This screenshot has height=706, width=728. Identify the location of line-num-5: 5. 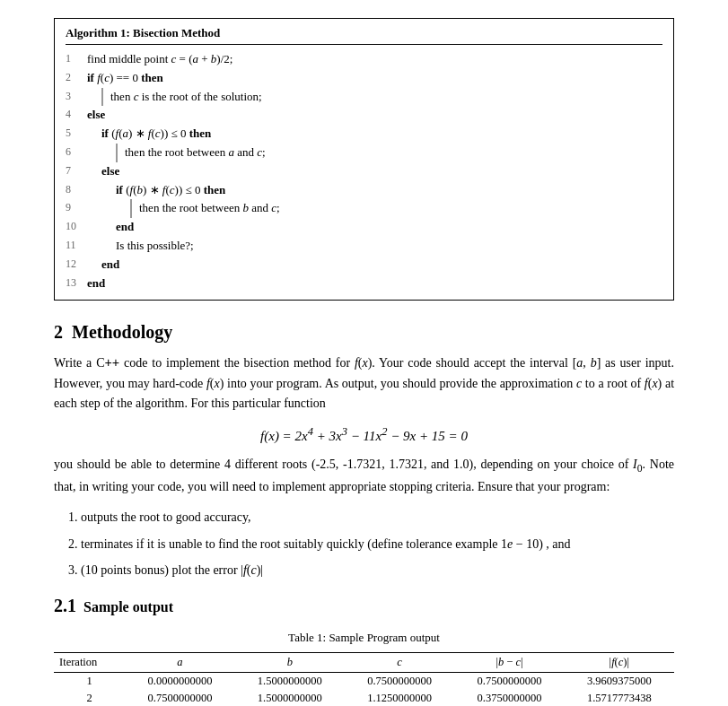
(76, 135).